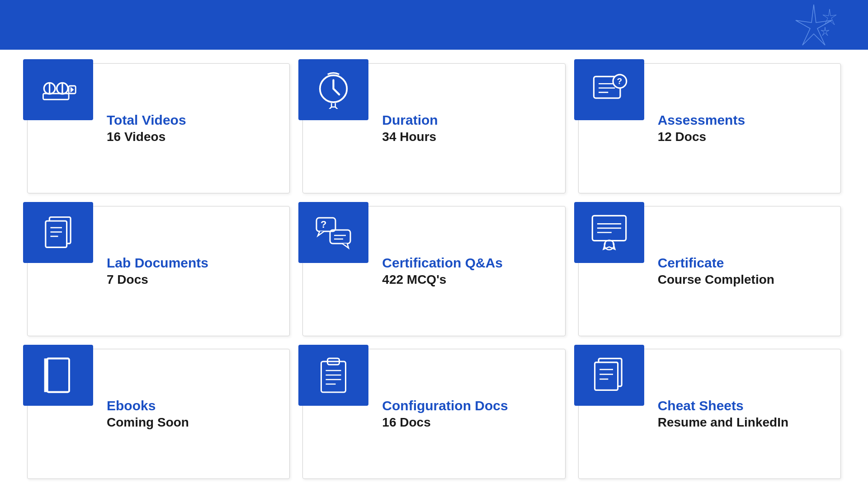 This screenshot has height=488, width=868. What do you see at coordinates (141, 414) in the screenshot?
I see `card-text-ebooks: Ebooks Coming Soon` at bounding box center [141, 414].